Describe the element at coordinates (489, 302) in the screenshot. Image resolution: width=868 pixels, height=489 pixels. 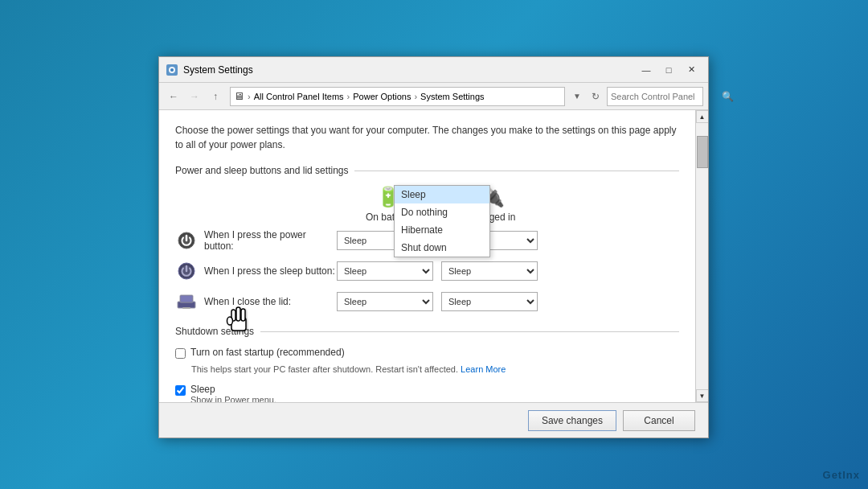
I see `lid-plugged-select: Sleep Do nothing Hibernate Shut down` at that location.